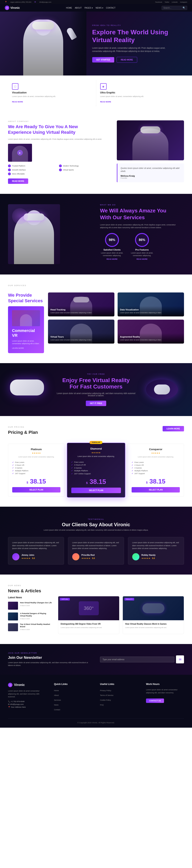 The width and height of the screenshot is (192, 868). What do you see at coordinates (172, 8) in the screenshot?
I see `search-input` at bounding box center [172, 8].